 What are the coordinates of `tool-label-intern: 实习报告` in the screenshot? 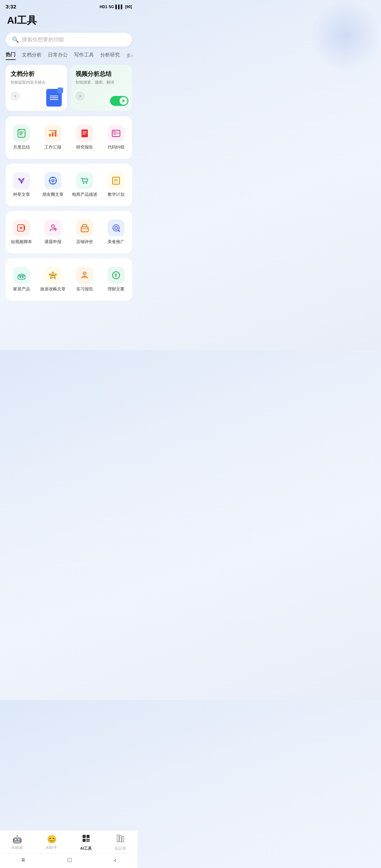 It's located at (85, 289).